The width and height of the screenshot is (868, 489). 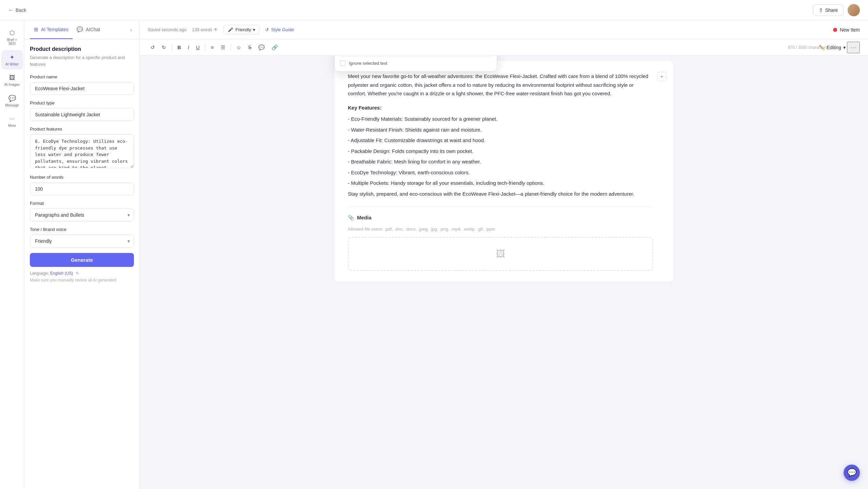 I want to click on word-count: 139 words 👁, so click(x=205, y=30).